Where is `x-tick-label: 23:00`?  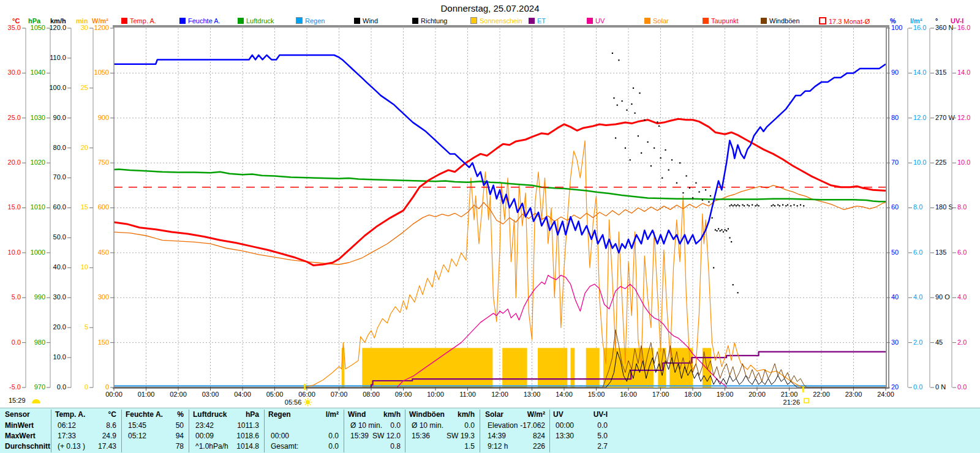 x-tick-label: 23:00 is located at coordinates (854, 394).